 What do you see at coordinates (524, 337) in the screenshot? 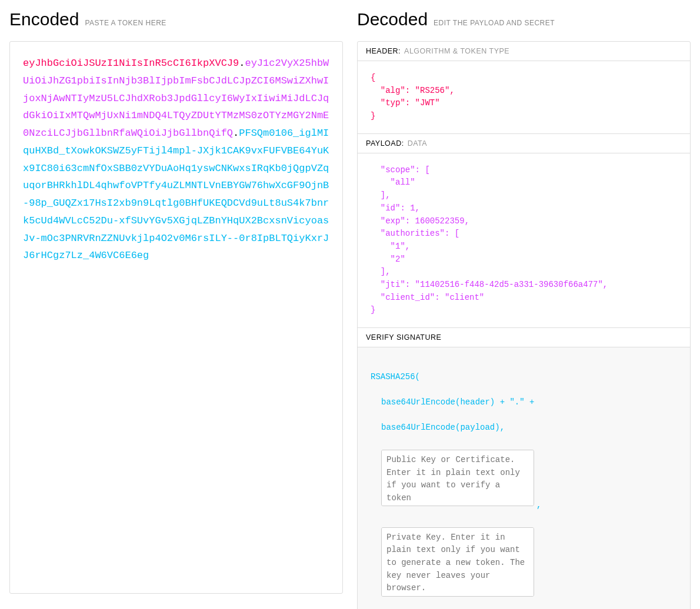
I see `verify-section-header: VERIFY SIGNATURE` at bounding box center [524, 337].